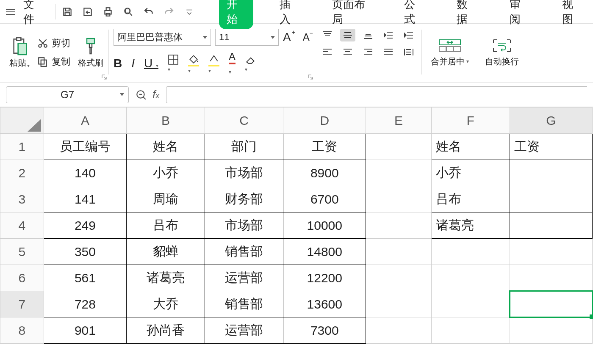  I want to click on cell-A6: 561, so click(85, 278).